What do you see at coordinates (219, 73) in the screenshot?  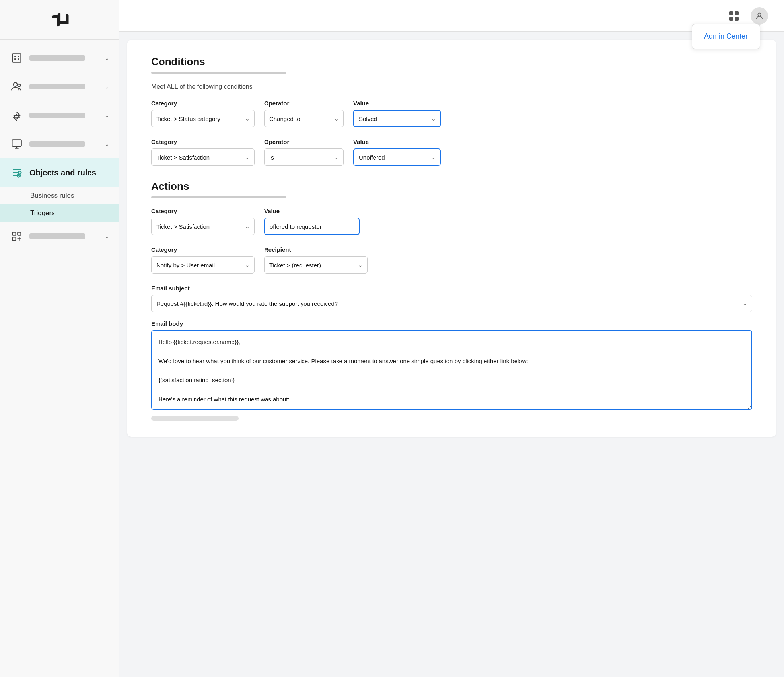 I see `conditions-divider` at bounding box center [219, 73].